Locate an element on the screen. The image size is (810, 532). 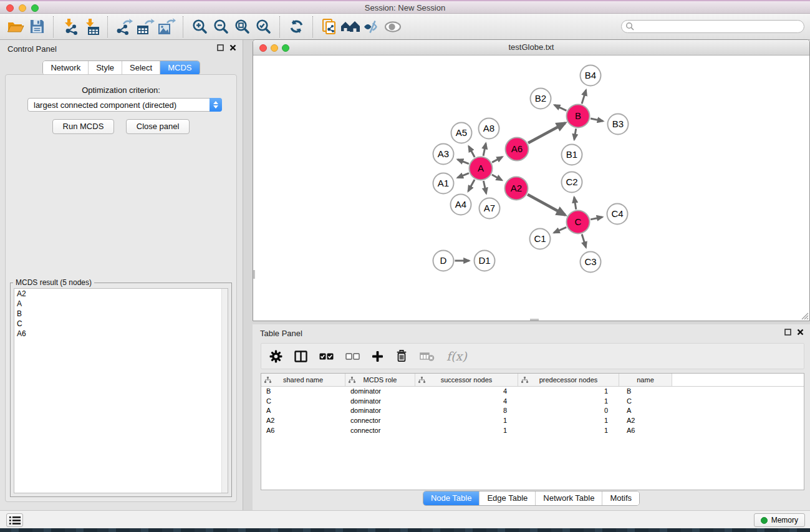
zoom-fit-button is located at coordinates (242, 27).